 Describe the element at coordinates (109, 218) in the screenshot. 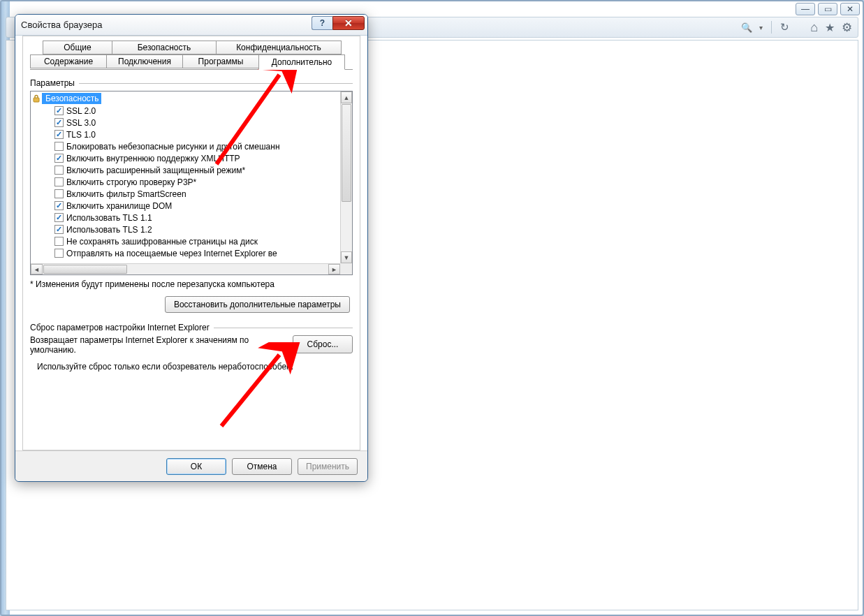

I see `setting-label: Использовать TLS 1.1` at that location.